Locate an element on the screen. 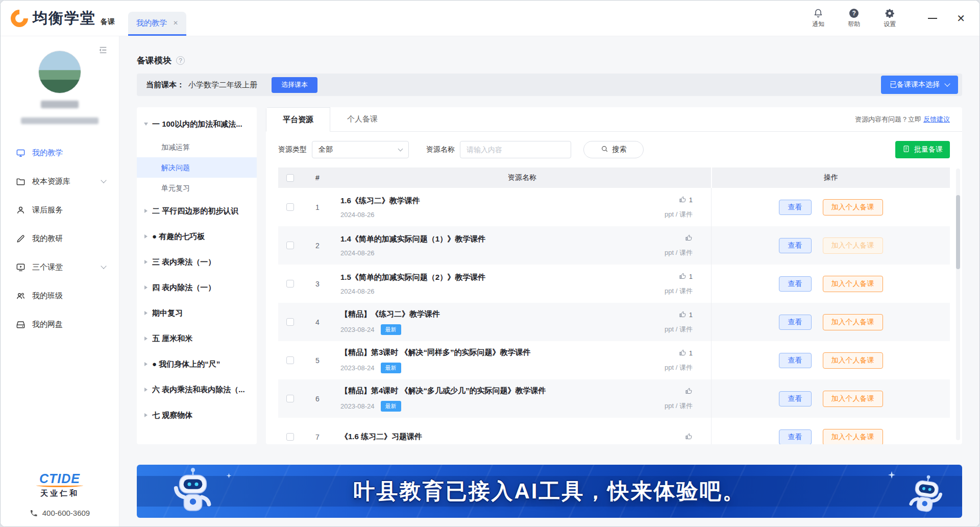  chapter-label: ● 我们身体上的“尺” is located at coordinates (186, 365).